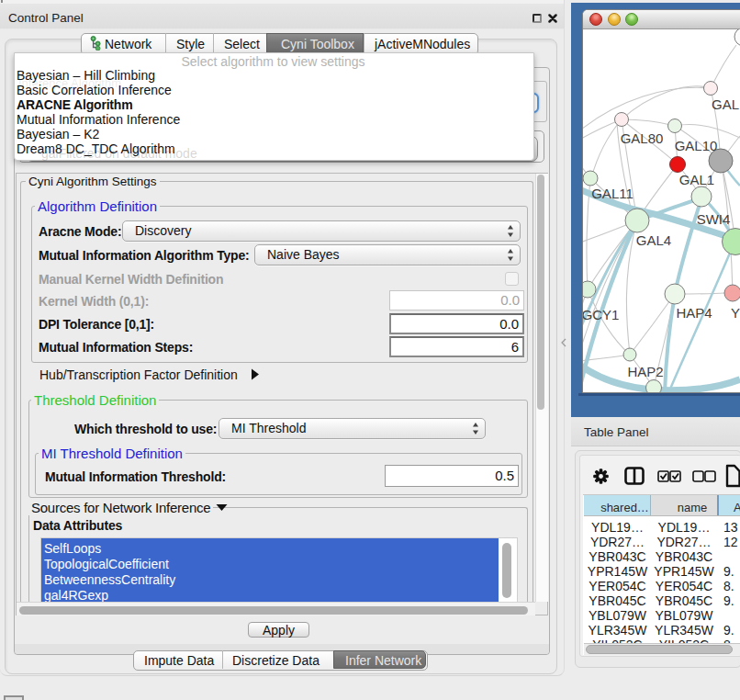  Describe the element at coordinates (645, 371) in the screenshot. I see `svg-text: HAP2` at that location.